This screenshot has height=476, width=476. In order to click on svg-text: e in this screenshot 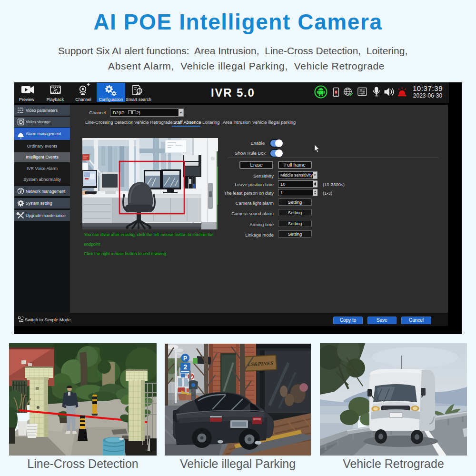, I will do `click(21, 191)`.